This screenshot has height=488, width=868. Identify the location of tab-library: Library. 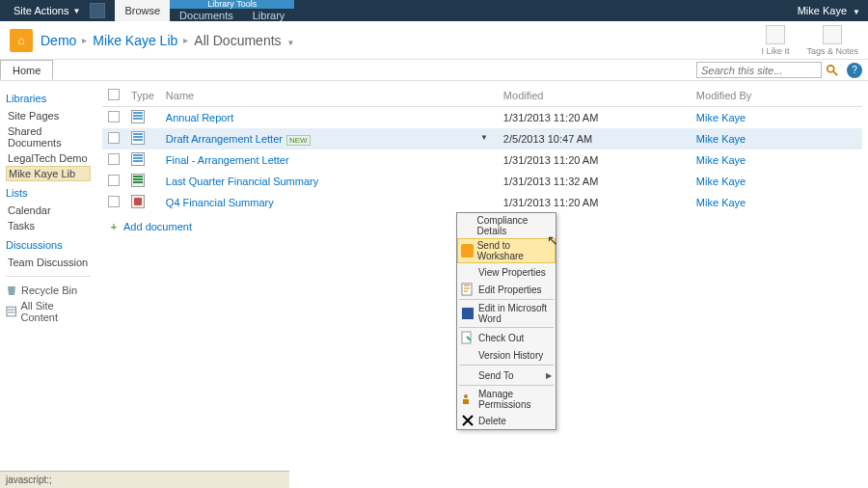
(269, 15).